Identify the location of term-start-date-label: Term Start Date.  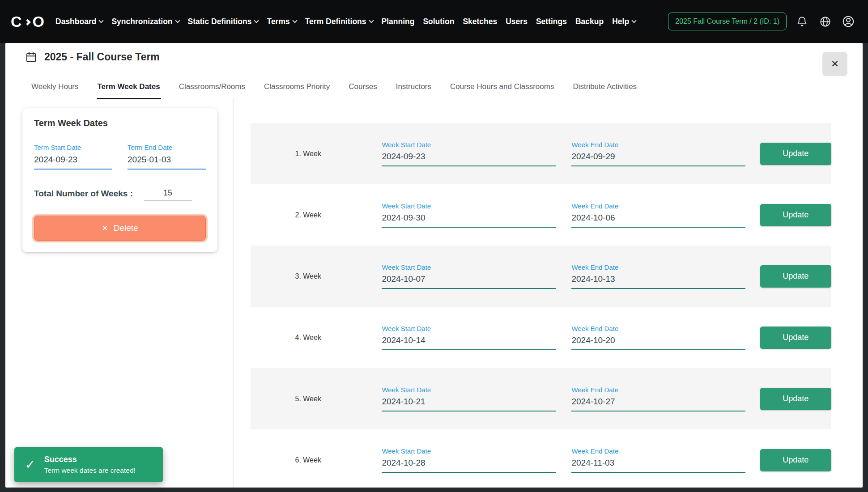
(73, 148).